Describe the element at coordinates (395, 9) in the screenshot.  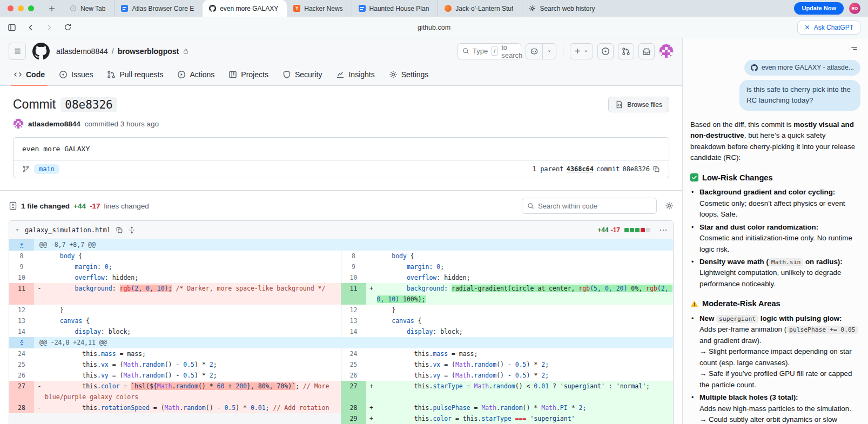
I see `browser-tab: Haunted House Plan` at that location.